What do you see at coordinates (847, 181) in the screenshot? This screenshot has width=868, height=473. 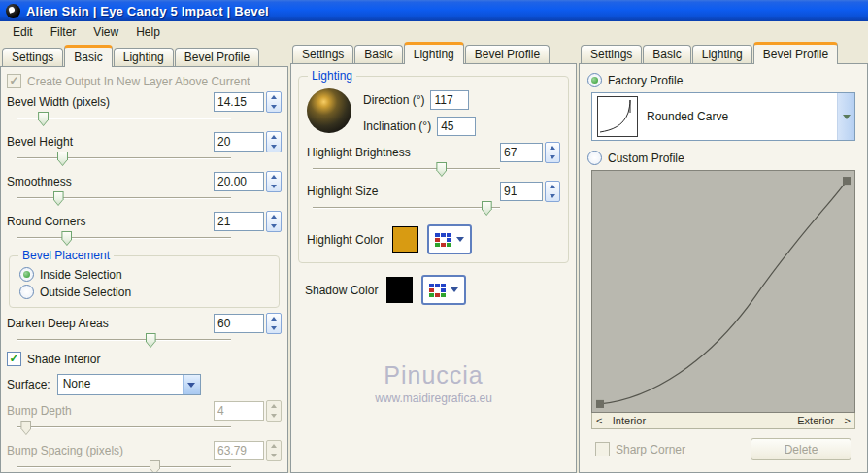 I see `curve-handle-exterior` at bounding box center [847, 181].